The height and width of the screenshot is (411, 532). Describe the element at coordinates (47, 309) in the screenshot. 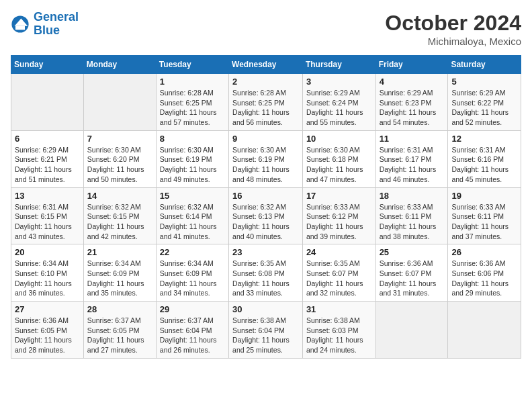

I see `day-number: 27` at that location.